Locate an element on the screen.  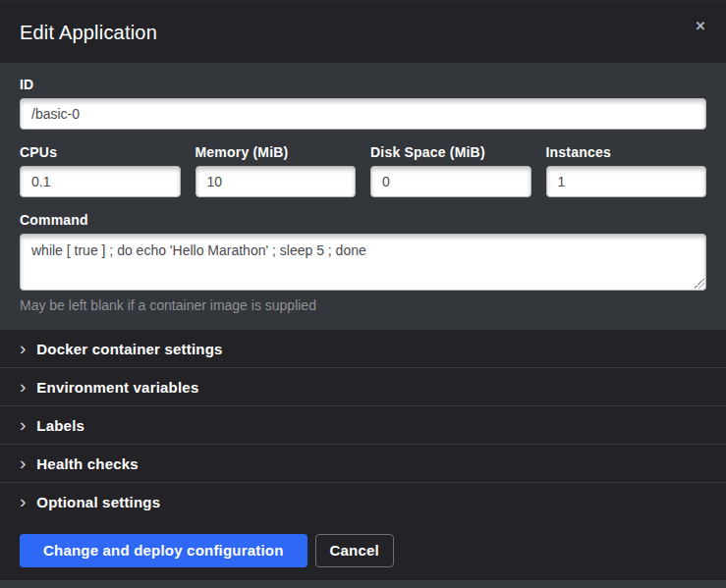
section-label: Health checks is located at coordinates (86, 463).